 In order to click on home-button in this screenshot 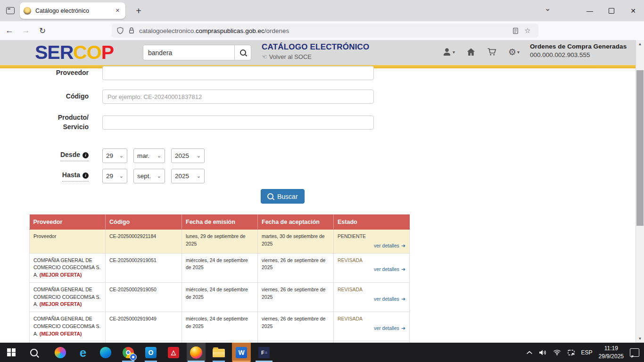, I will do `click(471, 52)`.